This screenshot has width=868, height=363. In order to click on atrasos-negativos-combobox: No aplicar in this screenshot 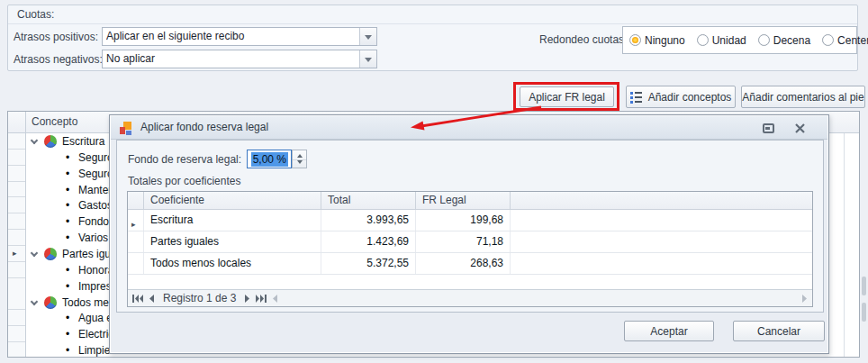, I will do `click(240, 59)`.